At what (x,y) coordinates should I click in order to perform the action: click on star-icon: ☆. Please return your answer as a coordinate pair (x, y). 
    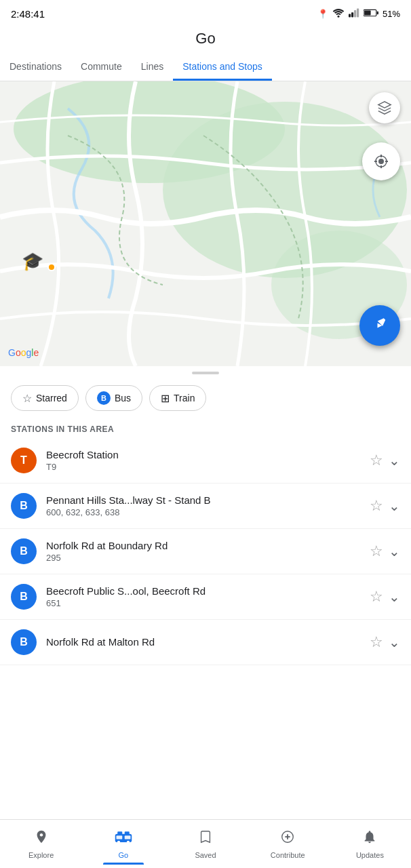
    Looking at the image, I should click on (27, 399).